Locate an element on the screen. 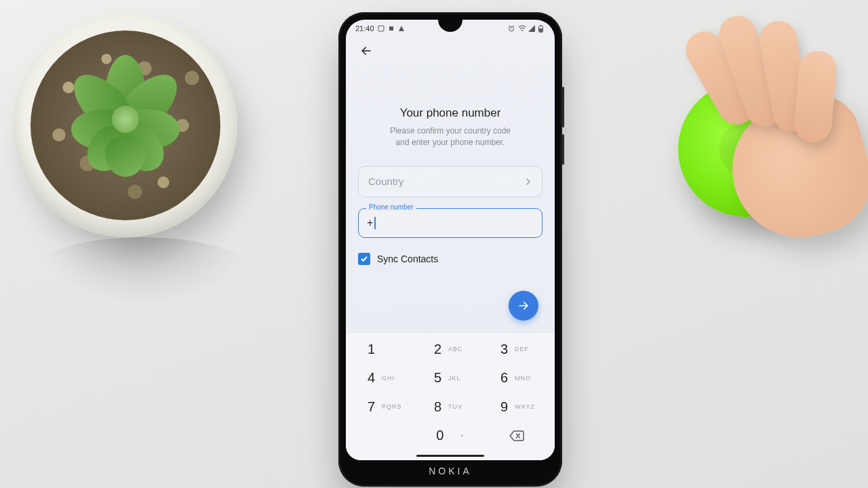 The image size is (868, 488). keypad-key-2: 2ABC is located at coordinates (450, 350).